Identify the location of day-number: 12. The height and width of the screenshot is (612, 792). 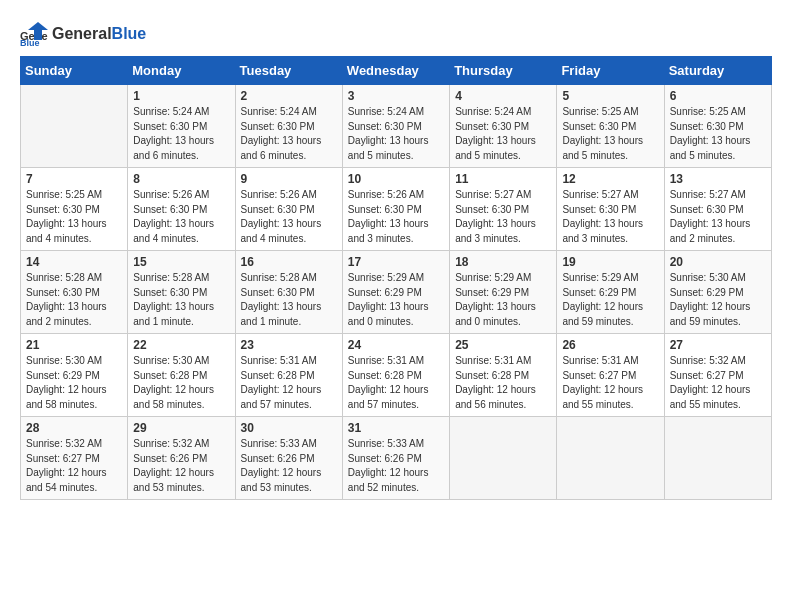
(610, 179).